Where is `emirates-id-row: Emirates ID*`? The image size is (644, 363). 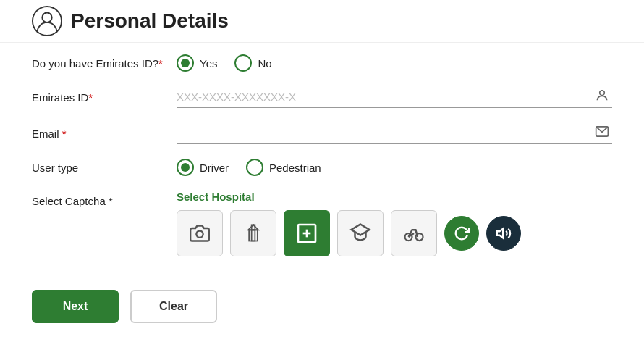
emirates-id-row: Emirates ID* is located at coordinates (322, 97).